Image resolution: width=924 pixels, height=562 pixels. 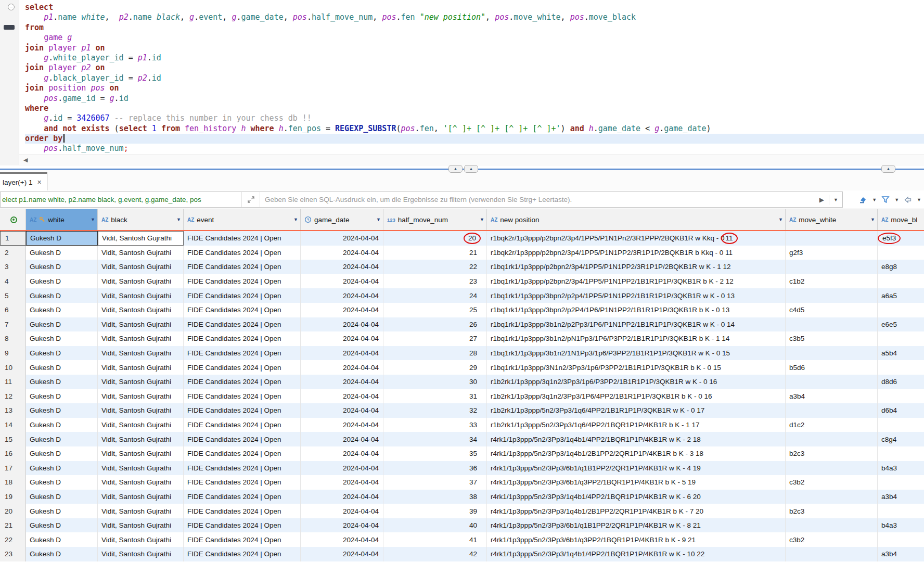 What do you see at coordinates (636, 411) in the screenshot?
I see `cell-fen: r1b2rk1/1p3ppp/5n2/3Pp3/1q6/4PP2/1B1R1P1…` at bounding box center [636, 411].